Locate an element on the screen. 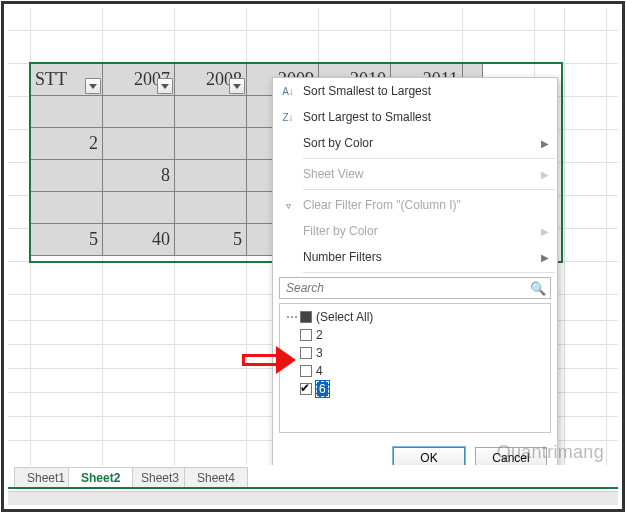 Image resolution: width=626 pixels, height=513 pixels. check-item-2: 2 is located at coordinates (415, 335).